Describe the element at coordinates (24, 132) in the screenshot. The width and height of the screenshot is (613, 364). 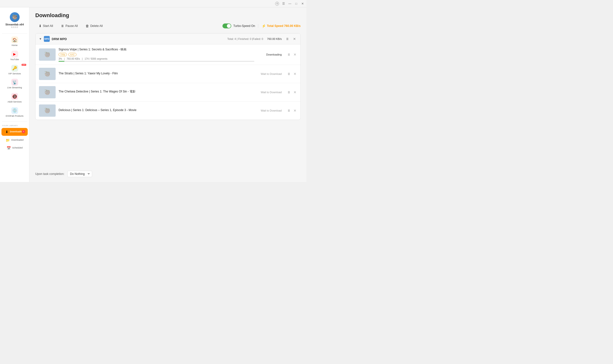
I see `notification-badge: 4` at that location.